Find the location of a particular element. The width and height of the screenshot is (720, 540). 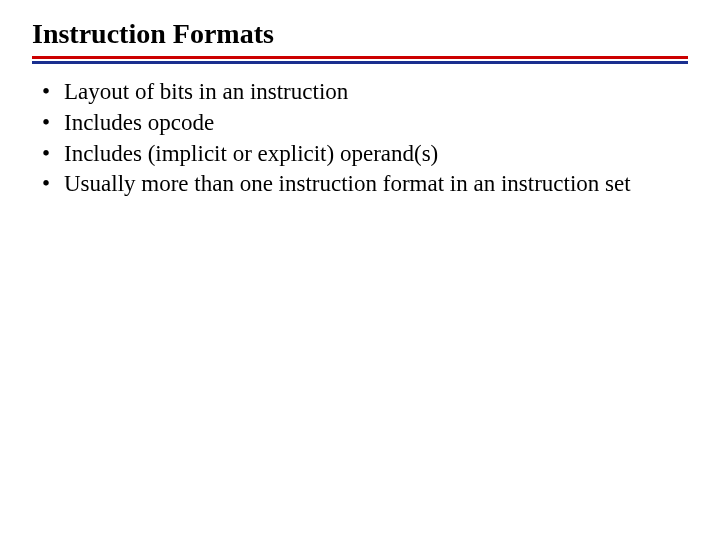

list-item: • Includes opcode is located at coordinates (364, 124).